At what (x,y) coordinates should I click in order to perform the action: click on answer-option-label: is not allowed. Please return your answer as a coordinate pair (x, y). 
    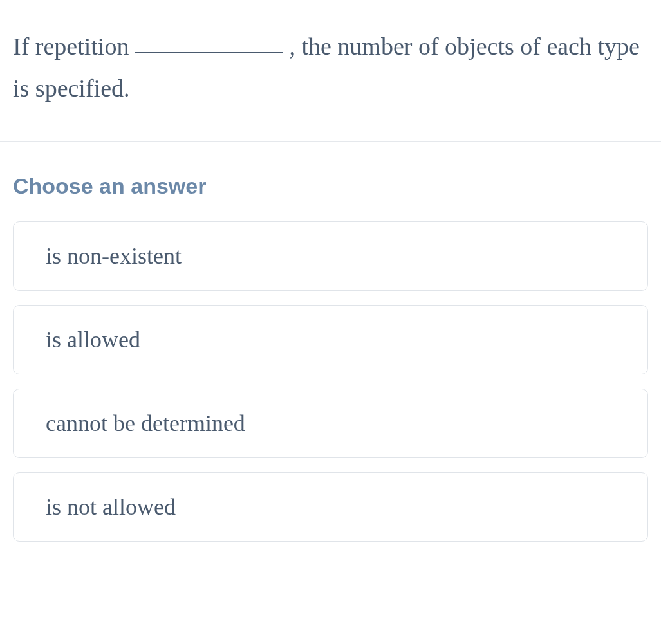
    Looking at the image, I should click on (111, 507).